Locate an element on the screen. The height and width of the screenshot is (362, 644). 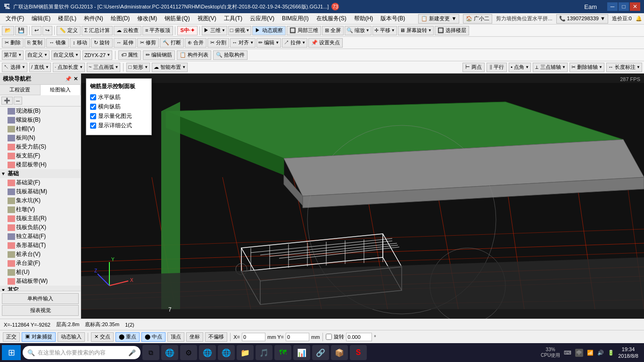
split-btn: ✂ 分割 is located at coordinates (218, 43).